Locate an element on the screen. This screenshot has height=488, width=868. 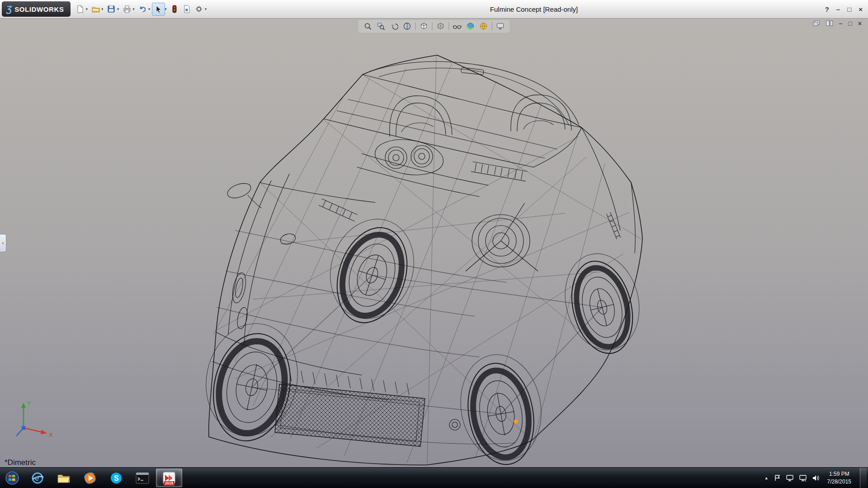
edit-appearance-ball-icon is located at coordinates (471, 26).